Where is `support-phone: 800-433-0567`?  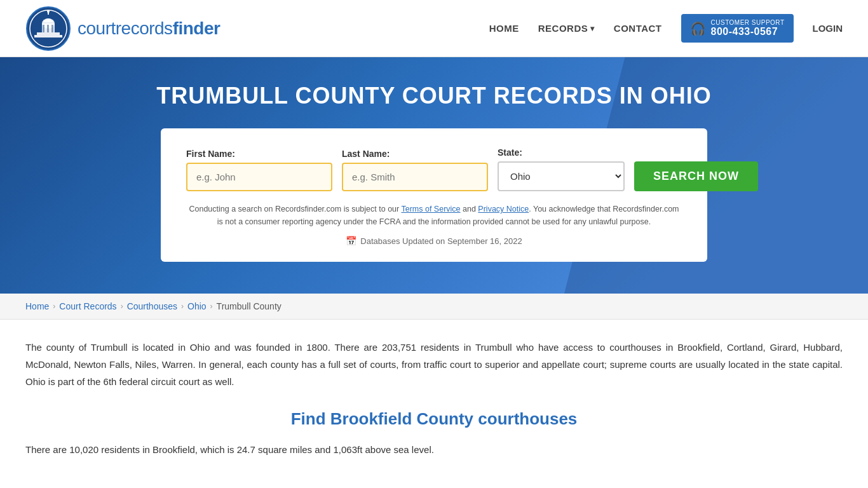
support-phone: 800-433-0567 is located at coordinates (748, 32).